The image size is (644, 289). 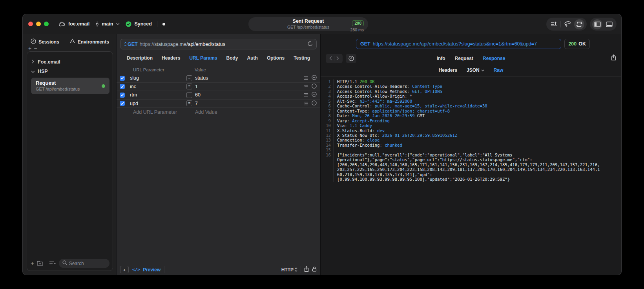 I want to click on response-line: 4Access-Control-Allow-Origin: *, so click(x=471, y=96).